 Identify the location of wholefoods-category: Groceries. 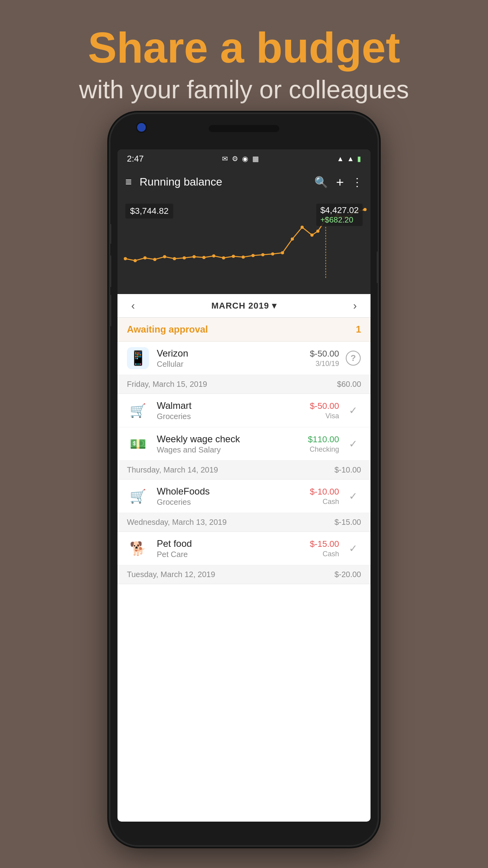
(233, 502).